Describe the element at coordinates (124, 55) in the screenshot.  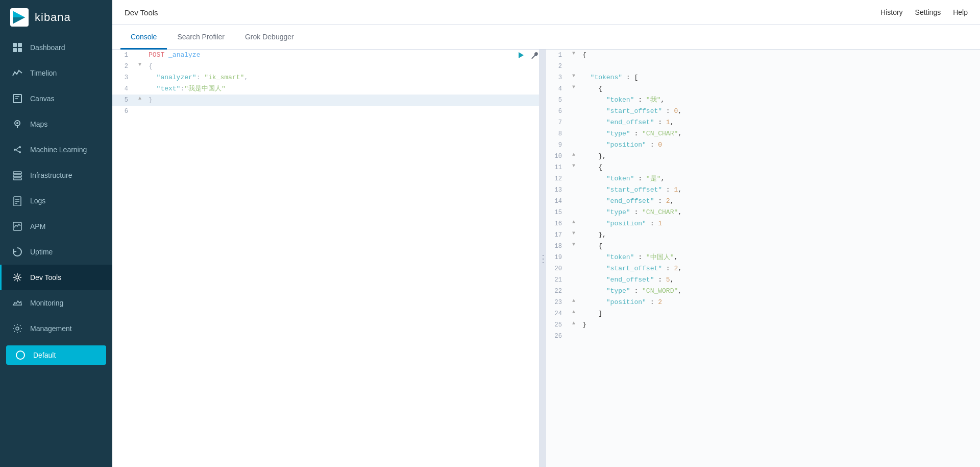
I see `line-num-1: 1` at that location.